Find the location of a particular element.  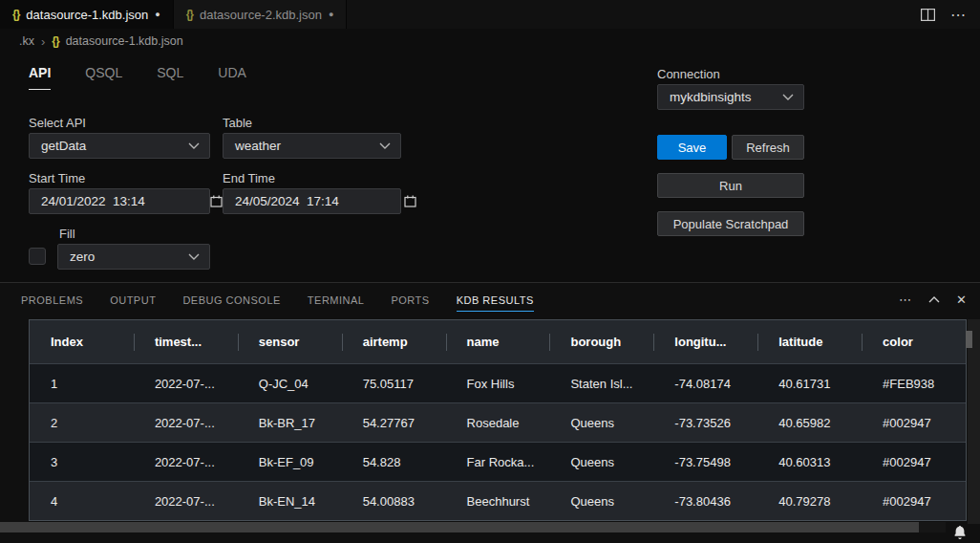

horizontal-scrollbar-thumb is located at coordinates (459, 528).